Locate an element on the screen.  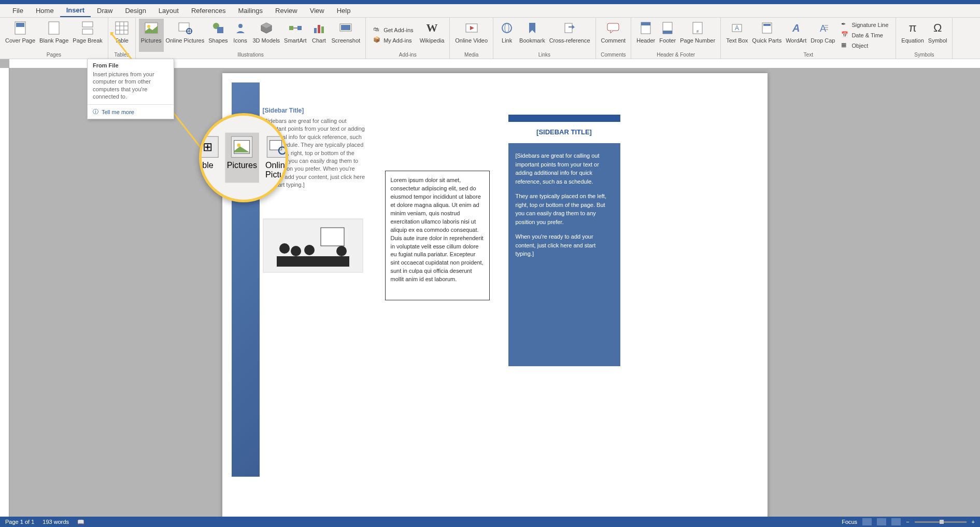
symbols-group-label: Symbols is located at coordinates (924, 55).